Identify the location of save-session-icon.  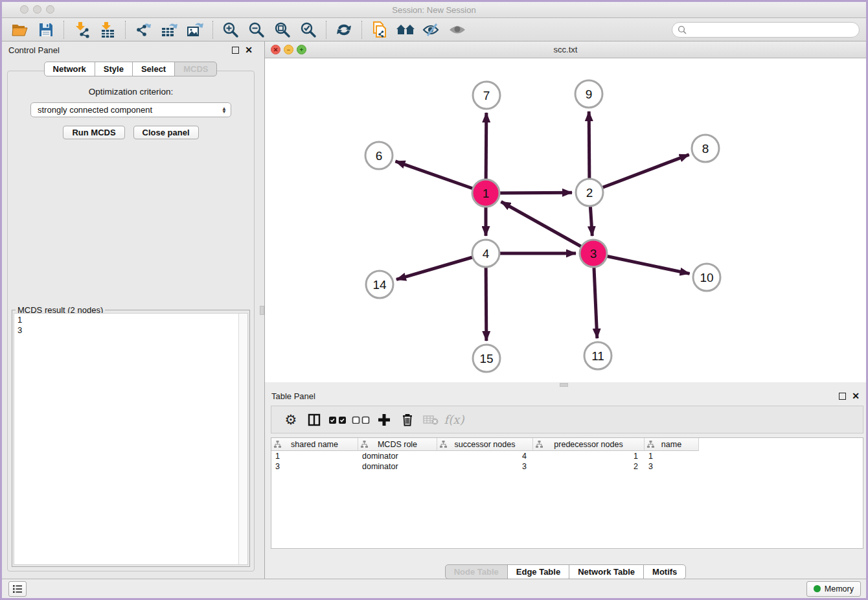
(46, 30).